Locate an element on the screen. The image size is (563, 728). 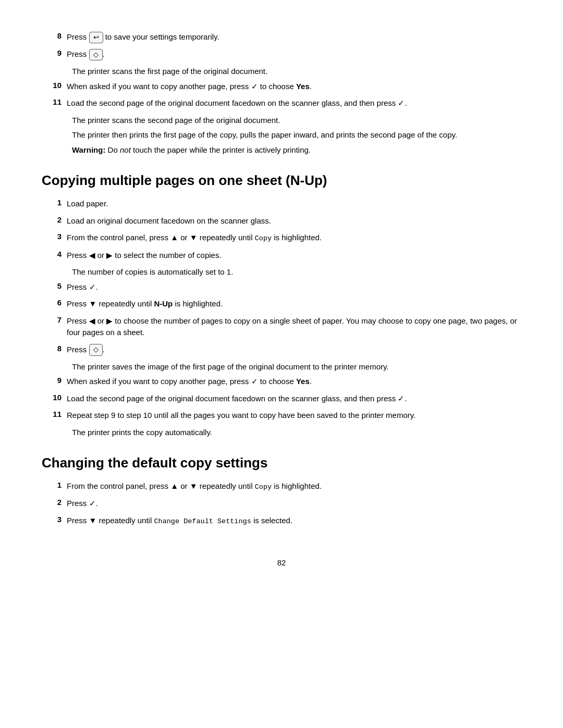
section1-step-list-2: 5 Press ✓. 6 Press ▼ repeatedly until N-… is located at coordinates (282, 319).